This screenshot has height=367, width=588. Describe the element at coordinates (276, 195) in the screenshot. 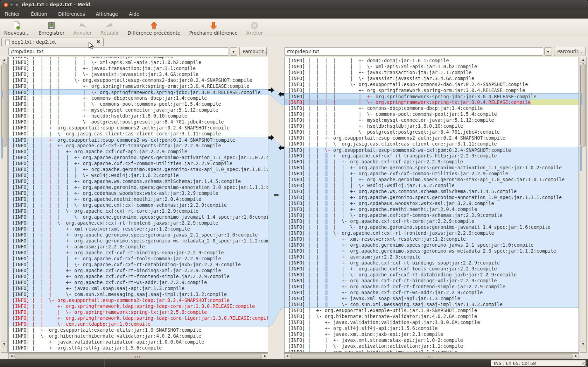

I see `paned-handle` at that location.